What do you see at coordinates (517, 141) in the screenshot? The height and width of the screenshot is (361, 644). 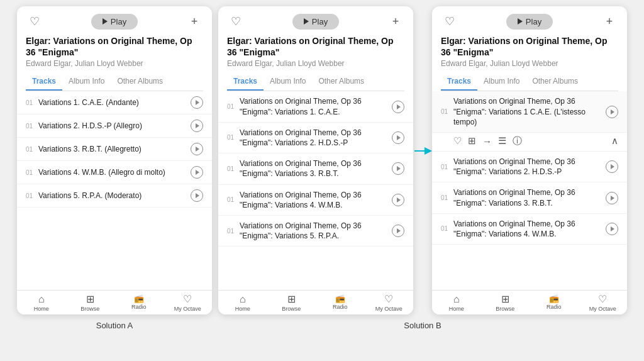 I see `action-info-icon: ⓘ` at bounding box center [517, 141].